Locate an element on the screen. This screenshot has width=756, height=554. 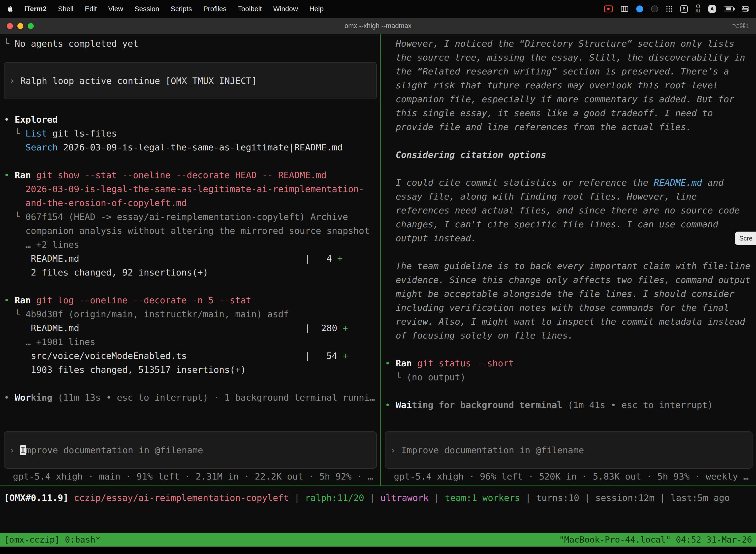
text-segment: git ls-files is located at coordinates (82, 133).